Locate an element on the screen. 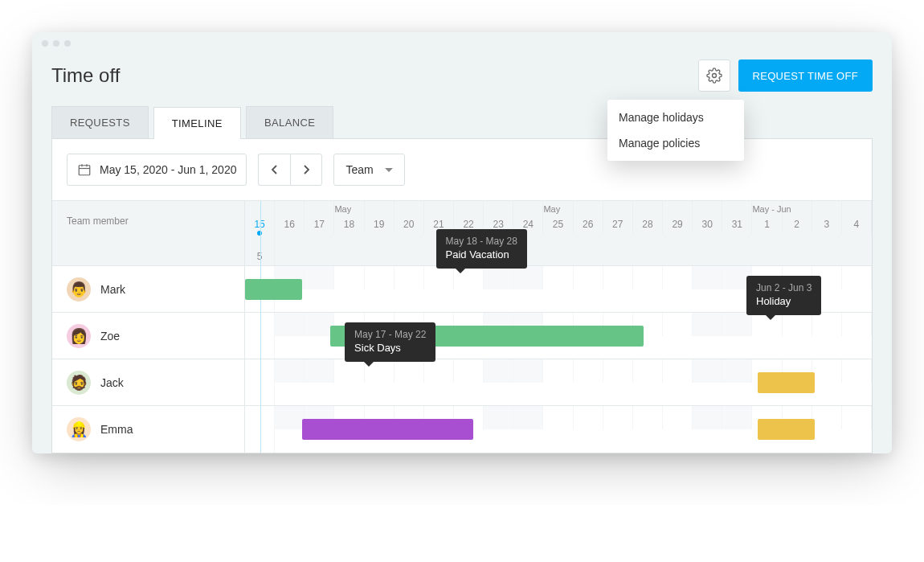  timeline-row: 👩ZoeJun 2 - Jun 3Holiday is located at coordinates (462, 336).